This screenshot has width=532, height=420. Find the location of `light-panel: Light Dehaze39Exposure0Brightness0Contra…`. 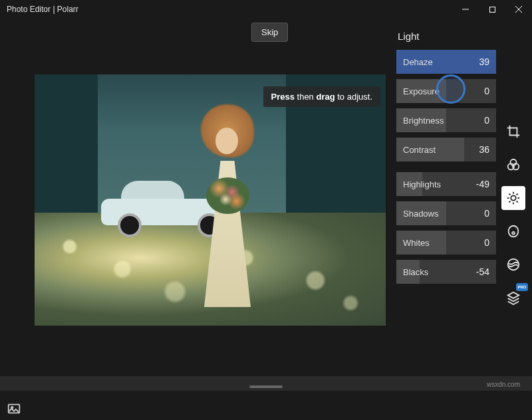

light-panel: Light Dehaze39Exposure0Brightness0Contra… is located at coordinates (446, 159).